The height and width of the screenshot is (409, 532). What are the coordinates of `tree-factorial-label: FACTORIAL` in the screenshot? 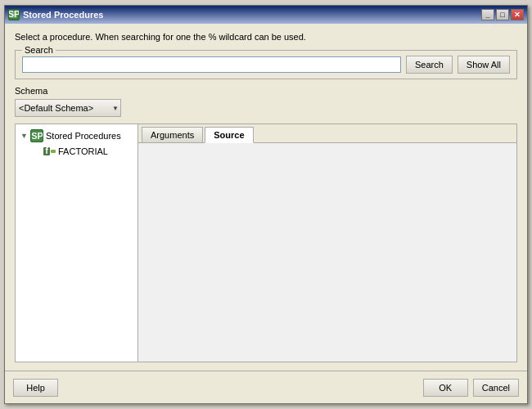 It's located at (83, 151).